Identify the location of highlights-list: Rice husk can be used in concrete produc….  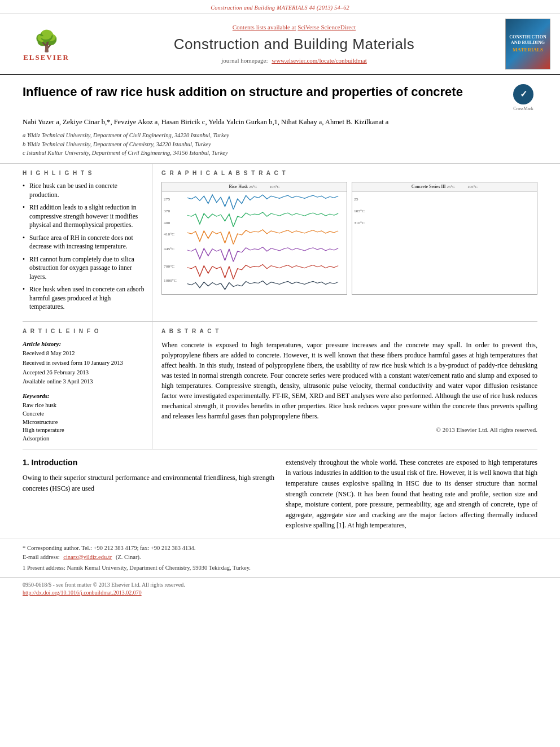
(84, 247).